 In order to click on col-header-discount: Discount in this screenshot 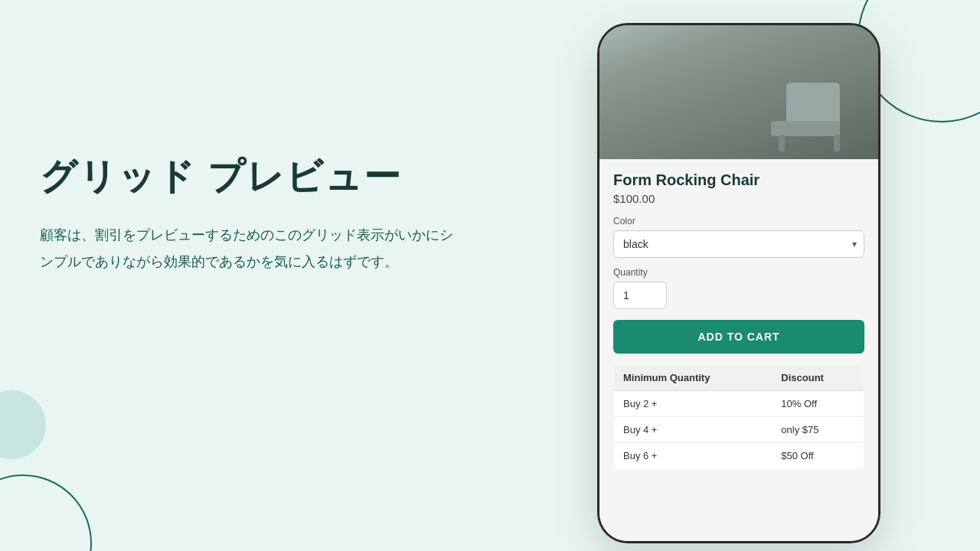, I will do `click(818, 378)`.